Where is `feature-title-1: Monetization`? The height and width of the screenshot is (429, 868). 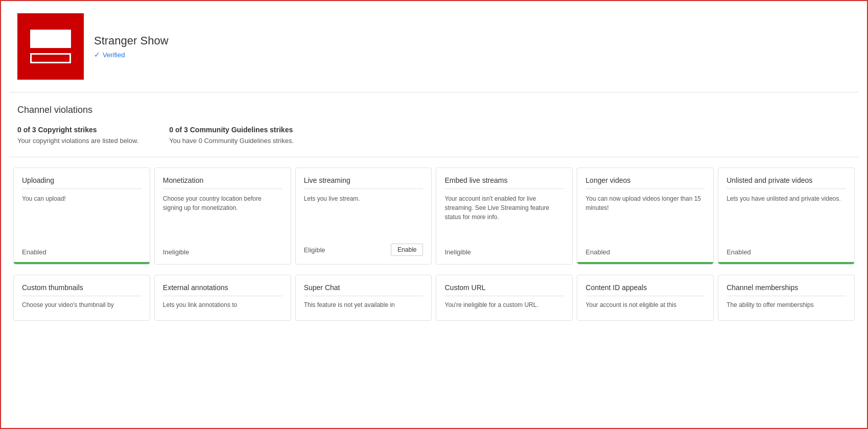
feature-title-1: Monetization is located at coordinates (223, 183).